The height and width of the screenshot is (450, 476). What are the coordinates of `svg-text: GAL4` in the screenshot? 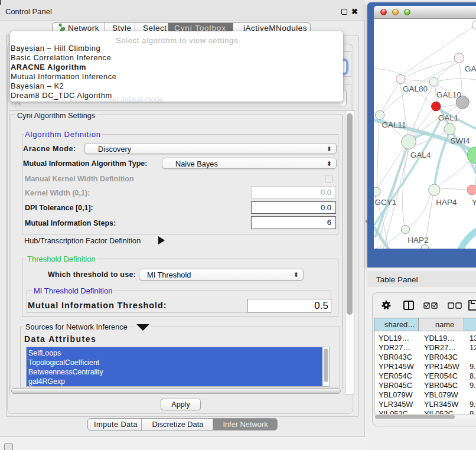 It's located at (420, 155).